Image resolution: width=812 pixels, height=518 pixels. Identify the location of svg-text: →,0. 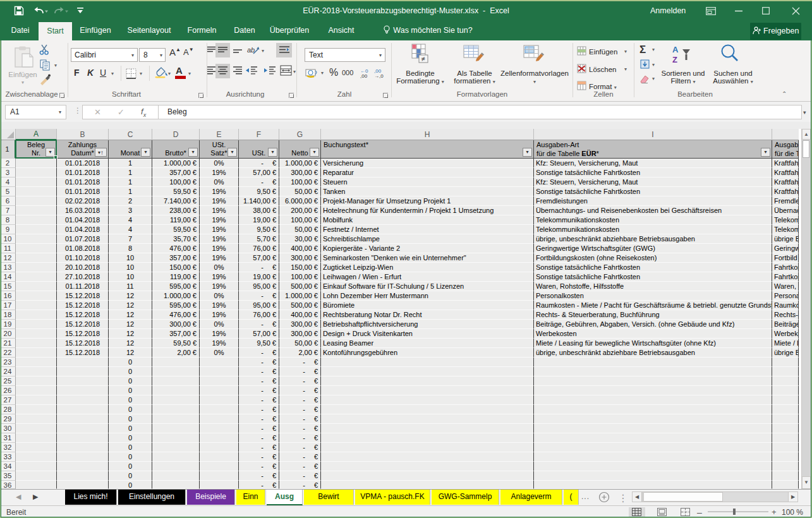
(379, 76).